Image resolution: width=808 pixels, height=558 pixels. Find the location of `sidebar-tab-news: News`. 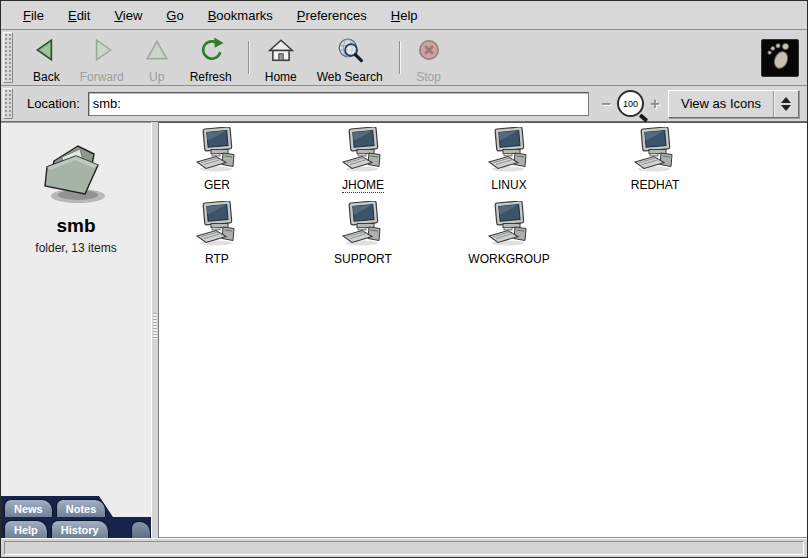

sidebar-tab-news: News is located at coordinates (28, 508).